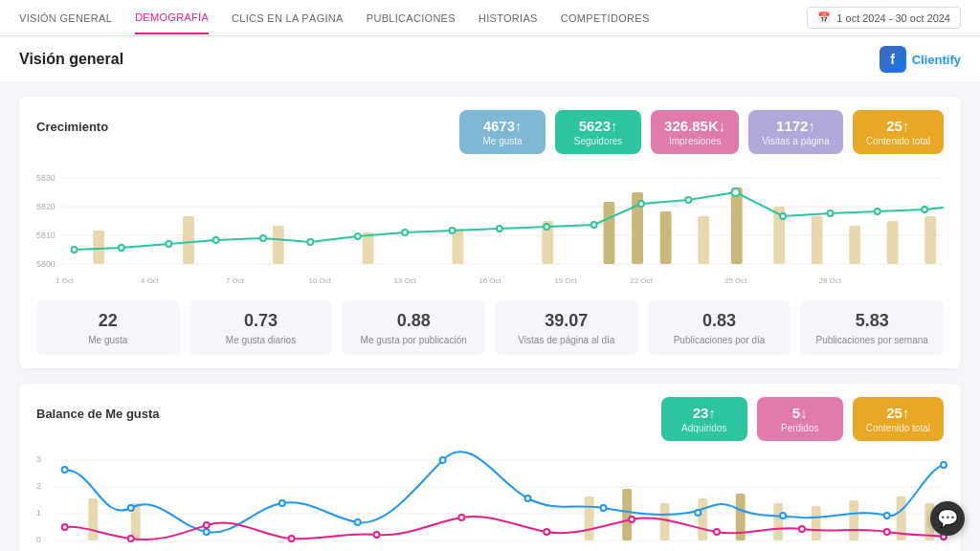  Describe the element at coordinates (898, 142) in the screenshot. I see `badge-contenido-label: Contenido total` at that location.